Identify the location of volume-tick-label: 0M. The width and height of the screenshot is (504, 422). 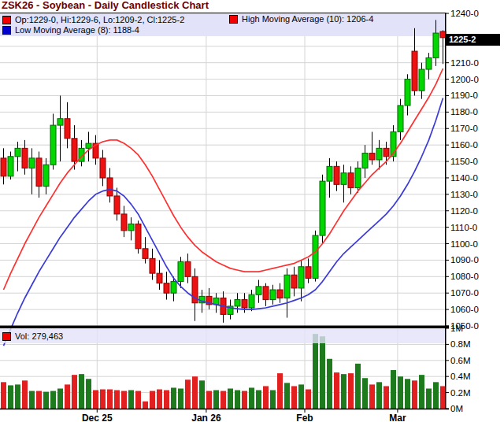
(457, 409).